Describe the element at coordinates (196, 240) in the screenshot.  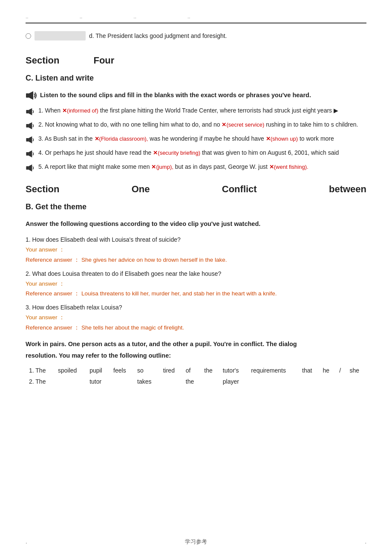
I see `question-1-text: 1. How does Elisabeth deal with Louisa's…` at that location.